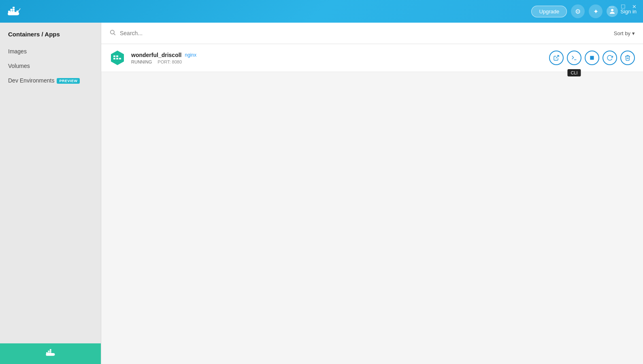  What do you see at coordinates (190, 55) in the screenshot?
I see `container-image-tag: nginx` at bounding box center [190, 55].